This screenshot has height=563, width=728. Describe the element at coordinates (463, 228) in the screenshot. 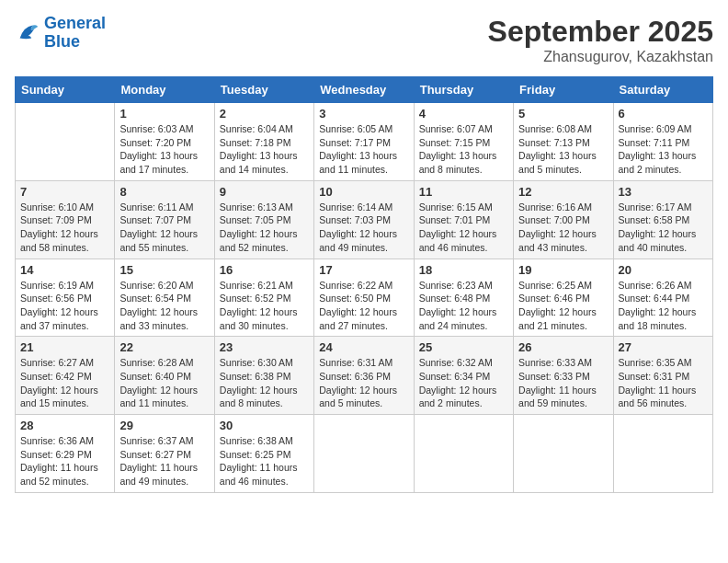

I see `day-info: Sunrise: 6:15 AM Sunset: 7:01 PM Dayligh…` at that location.